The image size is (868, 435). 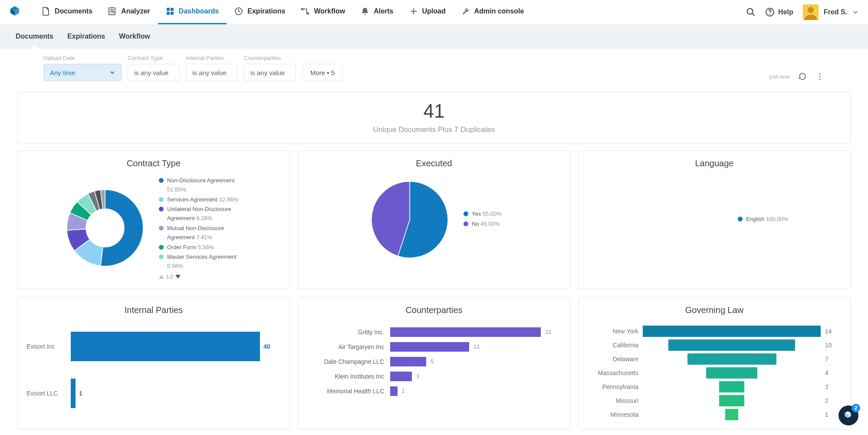 What do you see at coordinates (202, 224) in the screenshot?
I see `chart-legend: Non-Disclosure Agreement 51.85%Services …` at bounding box center [202, 224].